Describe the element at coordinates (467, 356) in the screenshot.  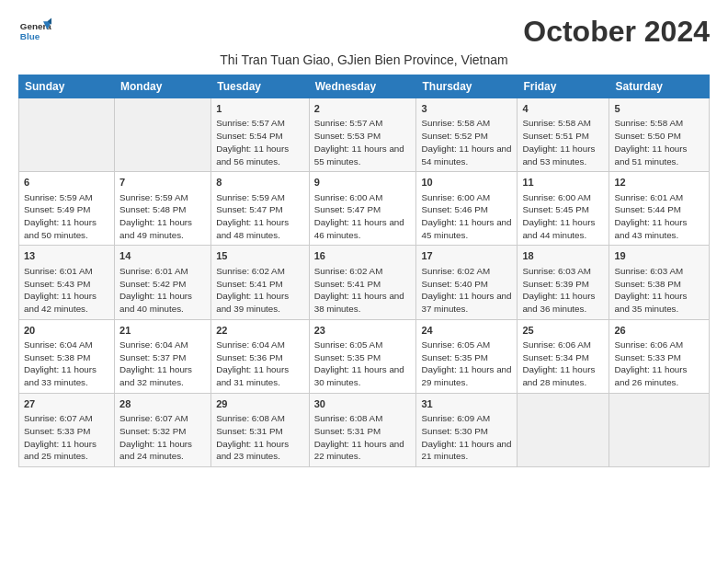
I see `calendar-cell: 24Sunrise: 6:05 AM Sunset: 5:35 PM Dayli…` at that location.